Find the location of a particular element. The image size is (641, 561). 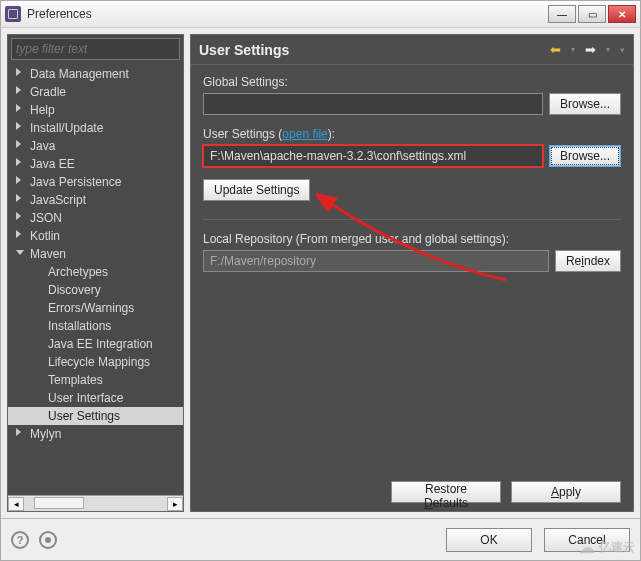

tree-item: Archetypes is located at coordinates (96, 272).